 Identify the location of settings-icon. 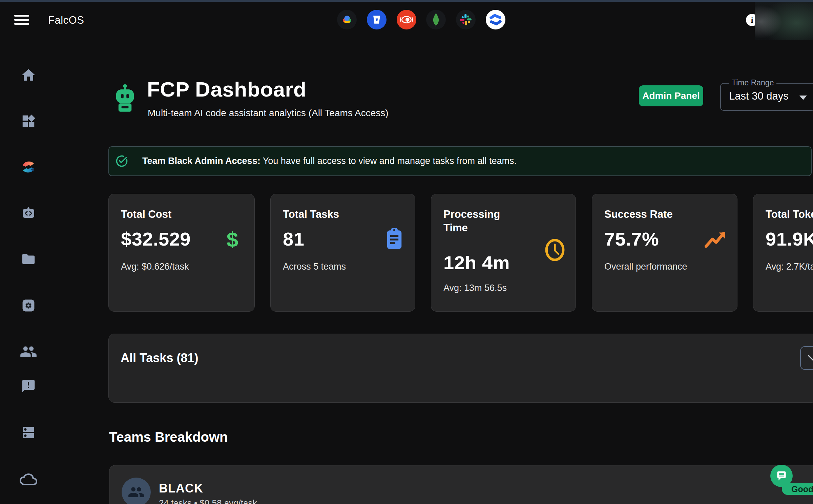
(28, 306).